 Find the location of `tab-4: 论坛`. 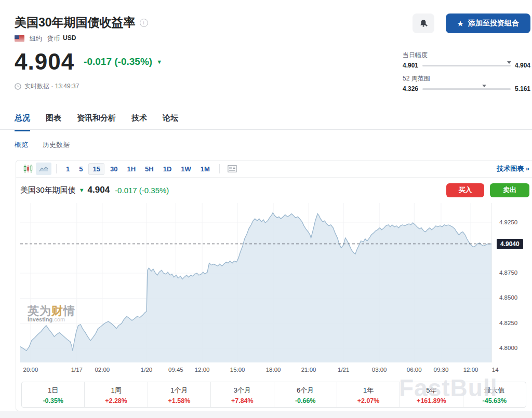

tab-4: 论坛 is located at coordinates (170, 123).